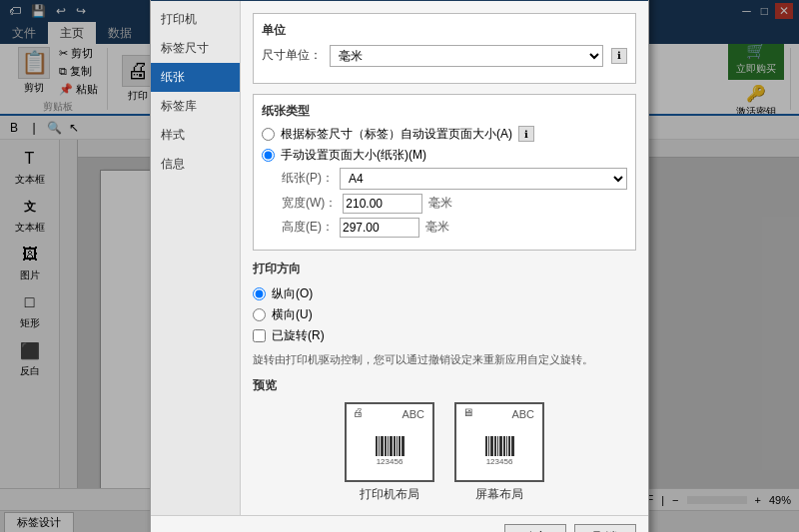 The height and width of the screenshot is (532, 799). Describe the element at coordinates (380, 446) in the screenshot. I see `b2` at that location.